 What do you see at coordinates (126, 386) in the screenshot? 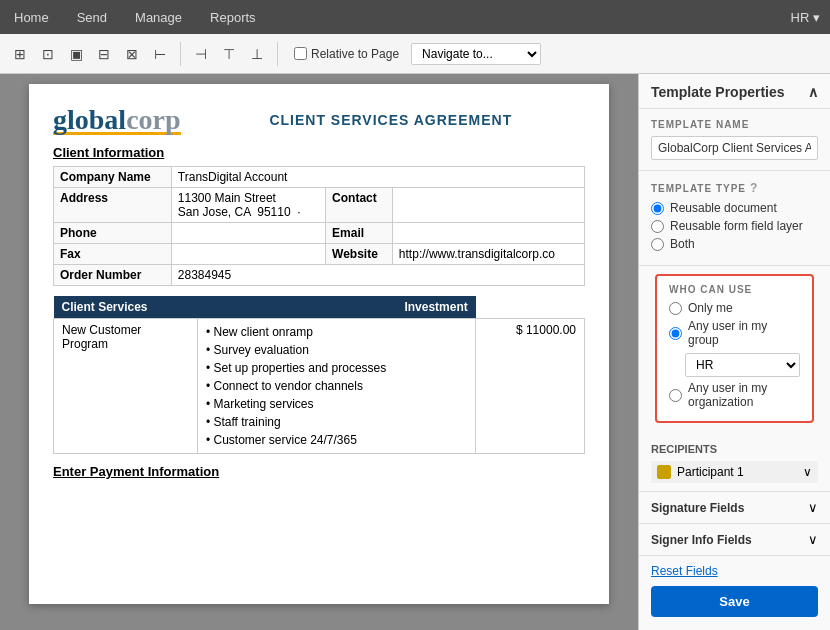
I see `program-name-cell: New Customer Program` at bounding box center [126, 386].